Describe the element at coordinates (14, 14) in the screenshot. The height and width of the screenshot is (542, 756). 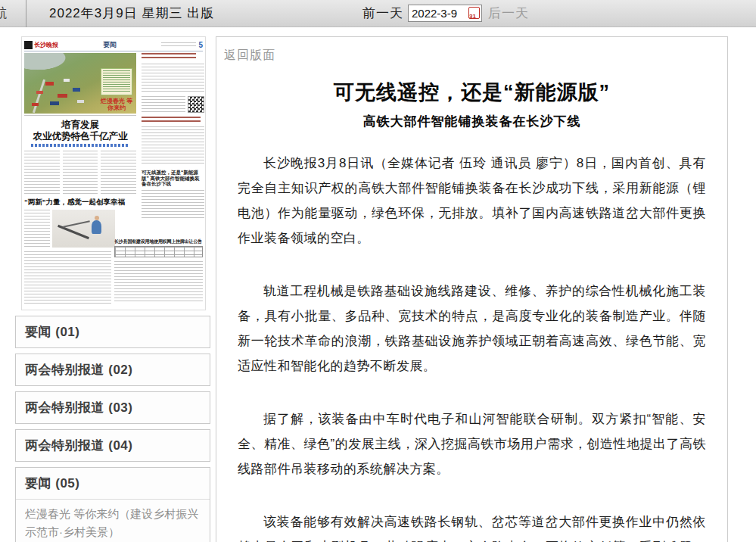
I see `nav-link-partial: 航` at that location.